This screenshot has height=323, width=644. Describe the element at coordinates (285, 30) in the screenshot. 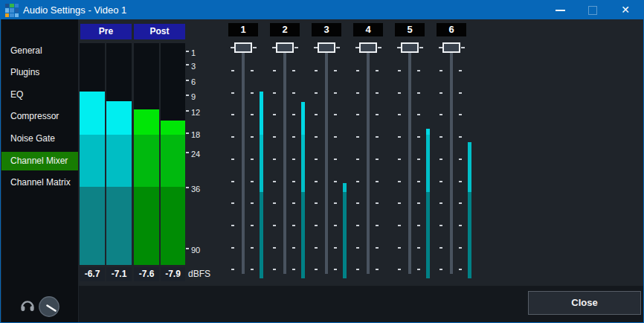

I see `channel-header-2: 2` at that location.